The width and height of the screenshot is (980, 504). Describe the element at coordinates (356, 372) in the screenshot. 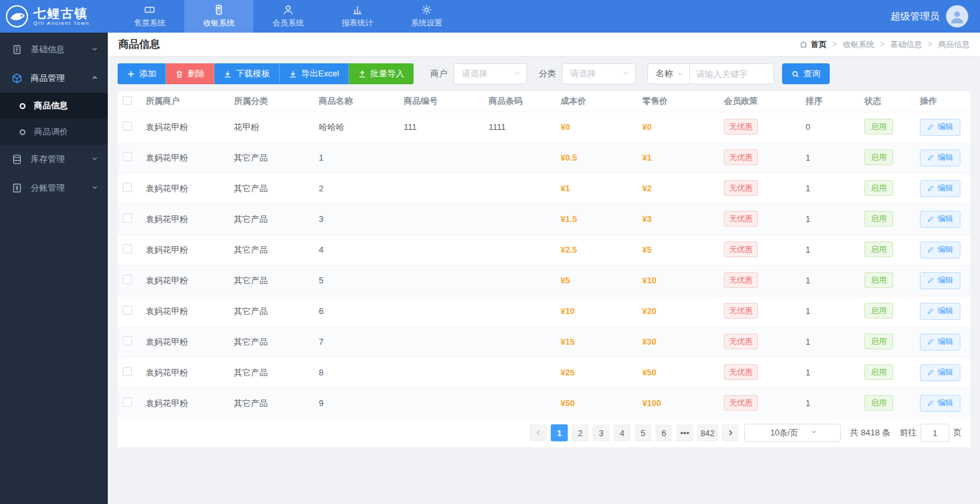

I see `cell-product-name: 8` at that location.